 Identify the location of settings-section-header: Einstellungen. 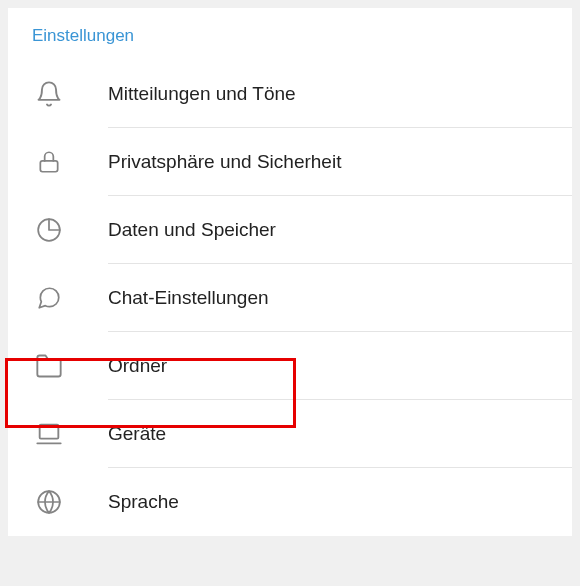
(290, 34).